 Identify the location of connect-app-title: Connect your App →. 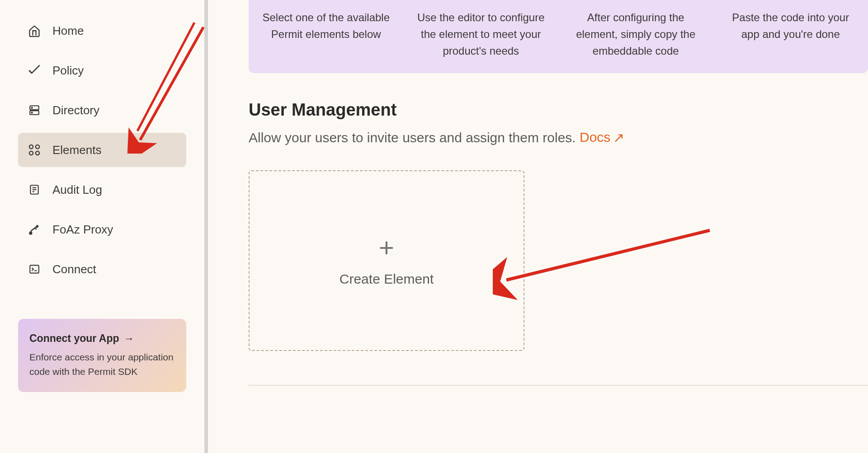
(81, 339).